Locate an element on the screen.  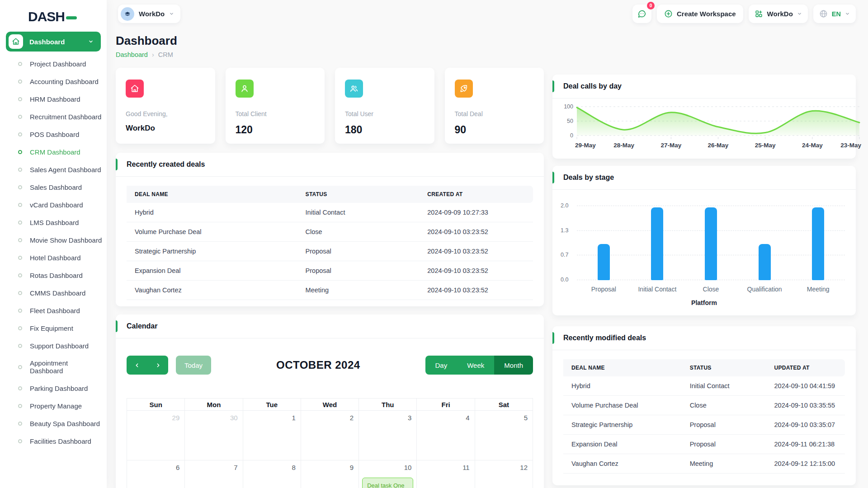
total-client-card: Total Client 120 is located at coordinates (275, 106).